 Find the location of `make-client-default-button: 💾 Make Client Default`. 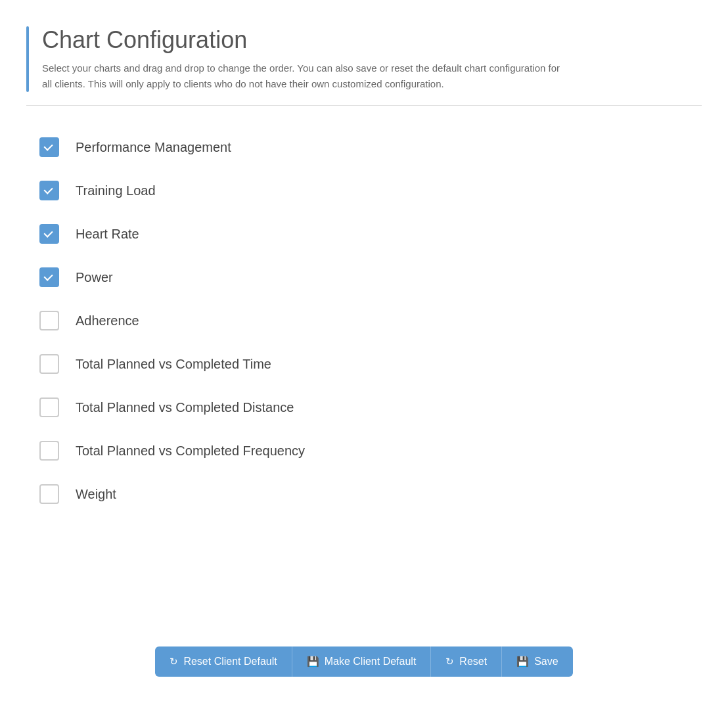

make-client-default-button: 💾 Make Client Default is located at coordinates (362, 662).